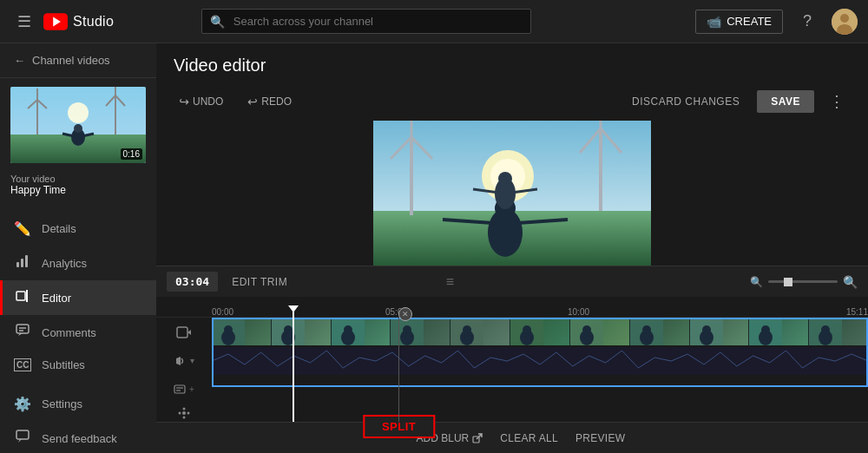  I want to click on undo-label: UNDO, so click(208, 102).